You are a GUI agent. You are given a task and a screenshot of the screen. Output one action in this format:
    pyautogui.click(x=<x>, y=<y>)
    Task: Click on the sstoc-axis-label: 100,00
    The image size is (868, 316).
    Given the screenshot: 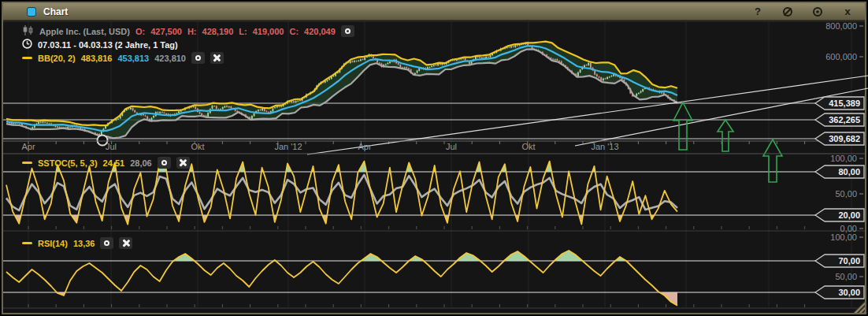 What is the action you would take?
    pyautogui.click(x=844, y=158)
    